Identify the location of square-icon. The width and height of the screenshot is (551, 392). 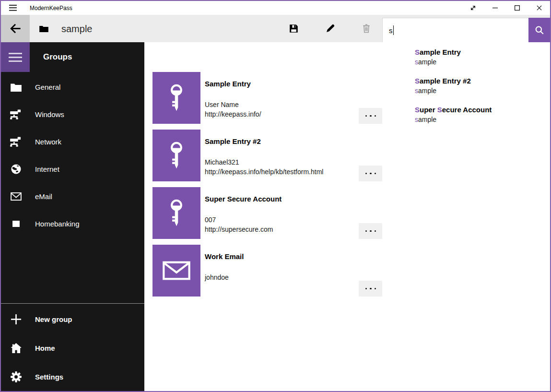
(16, 224).